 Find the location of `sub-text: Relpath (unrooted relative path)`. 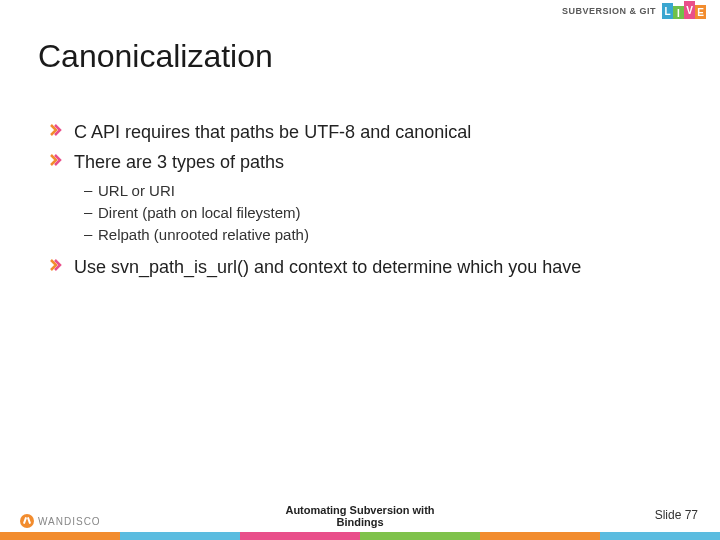

sub-text: Relpath (unrooted relative path) is located at coordinates (204, 235).